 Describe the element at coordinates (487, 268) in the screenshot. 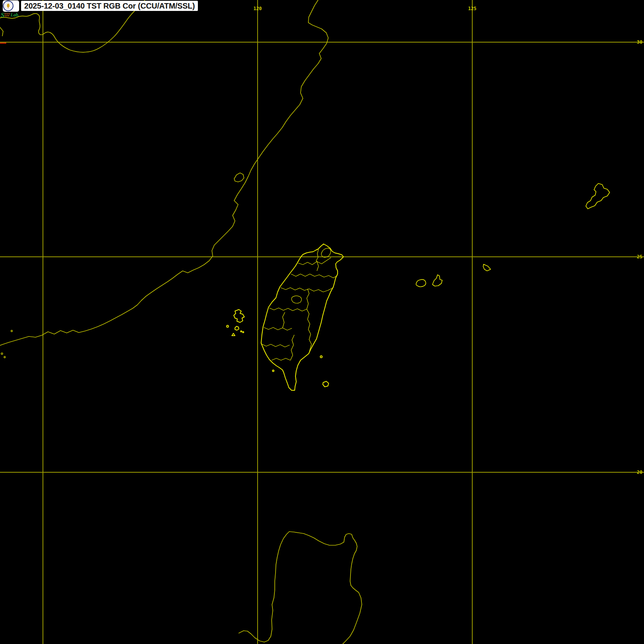

I see `miyako-island` at that location.